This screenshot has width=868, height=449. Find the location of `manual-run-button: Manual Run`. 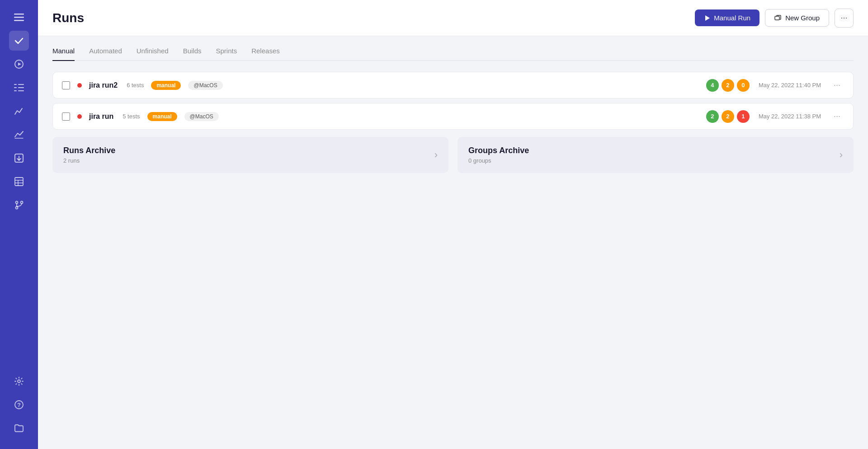

manual-run-button: Manual Run is located at coordinates (727, 18).